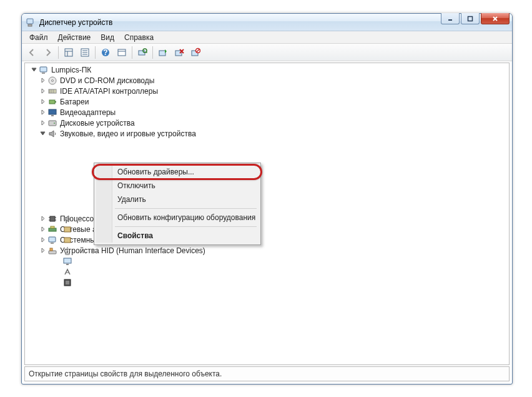 The width and height of the screenshot is (532, 397). Describe the element at coordinates (85, 53) in the screenshot. I see `properties-button` at that location.